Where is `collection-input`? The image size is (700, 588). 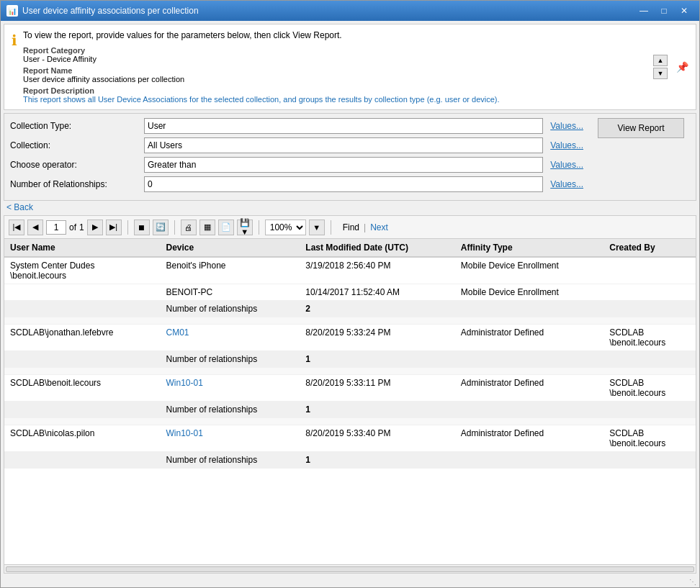
collection-input is located at coordinates (344, 145).